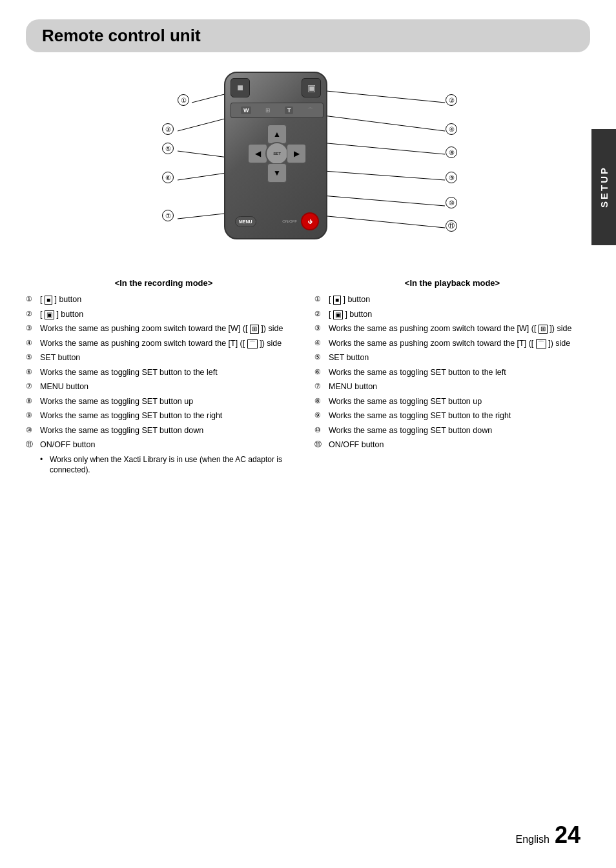  Describe the element at coordinates (170, 329) in the screenshot. I see `rec-text-3: Works the same as pushing zoom switch to…` at that location.